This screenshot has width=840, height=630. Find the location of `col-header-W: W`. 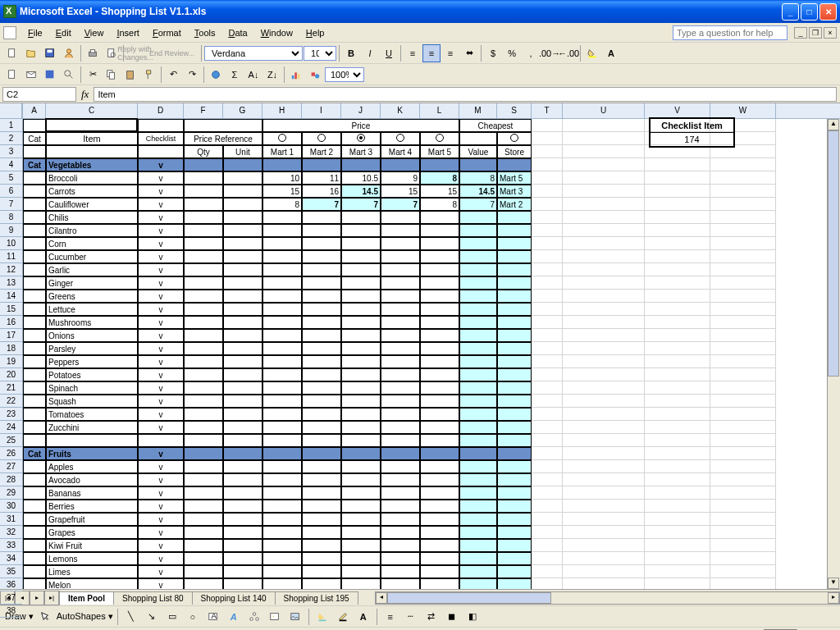

col-header-W: W is located at coordinates (743, 111).